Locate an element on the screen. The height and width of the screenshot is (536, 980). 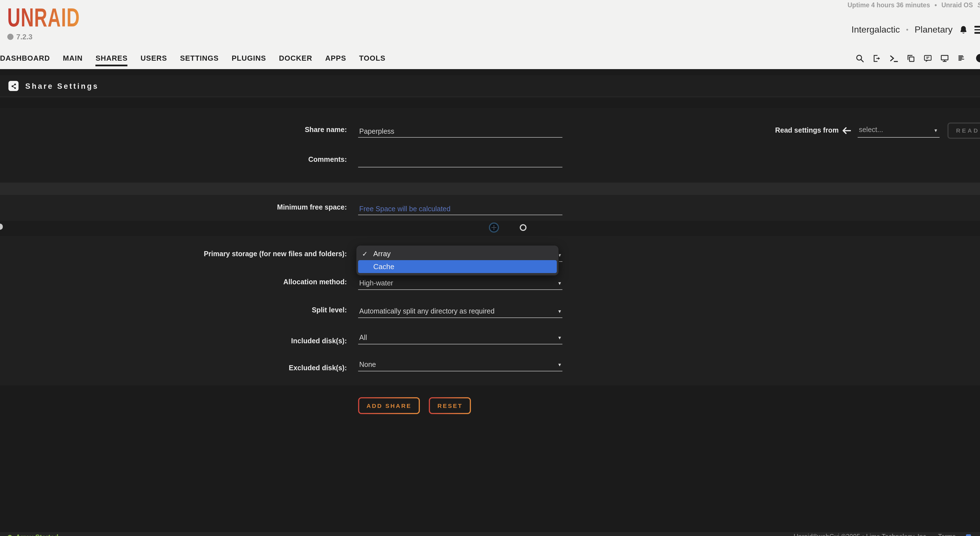
array-status: Array Started is located at coordinates (33, 534).